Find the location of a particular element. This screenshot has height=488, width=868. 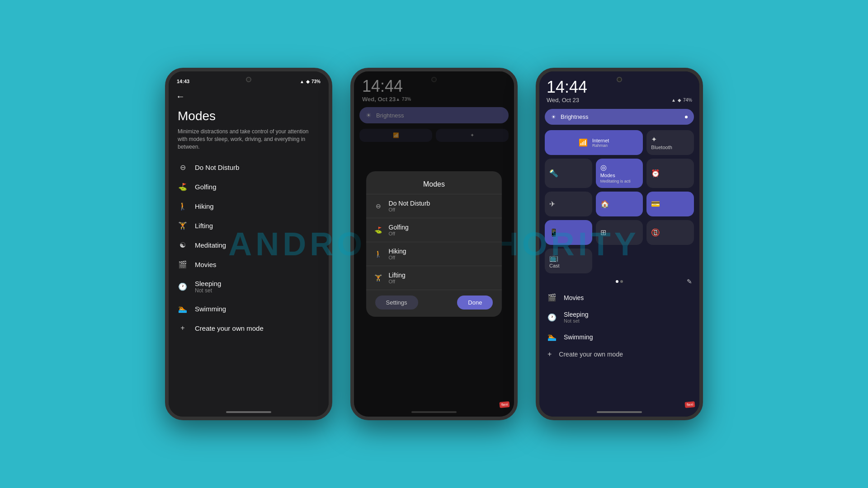

qs-brightness-dot is located at coordinates (686, 117).